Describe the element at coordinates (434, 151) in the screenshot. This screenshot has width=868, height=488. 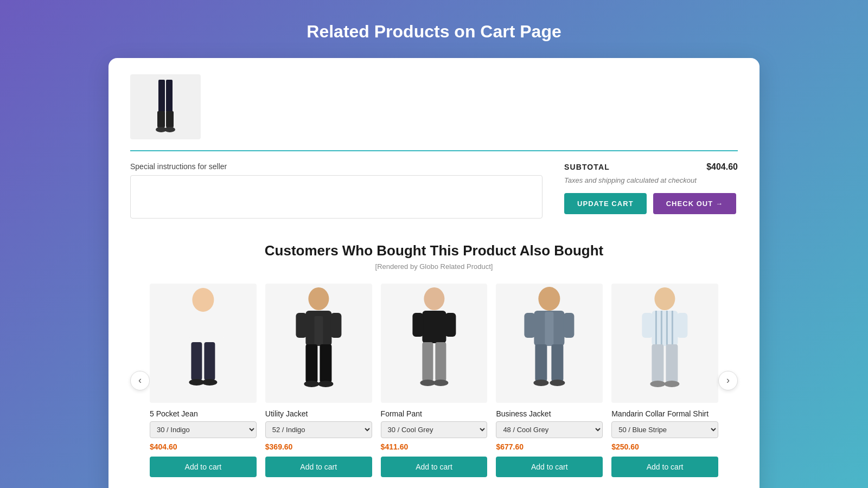
I see `divider` at that location.